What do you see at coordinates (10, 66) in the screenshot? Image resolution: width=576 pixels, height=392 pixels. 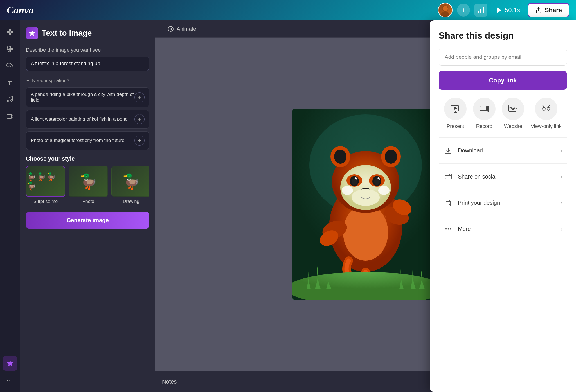 I see `sidebar-item-uploads` at bounding box center [10, 66].